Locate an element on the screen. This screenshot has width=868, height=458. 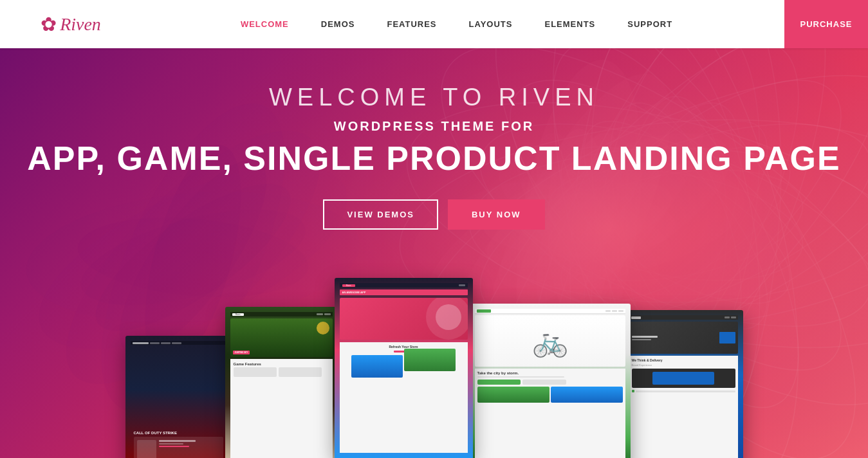
demo-card-5: We Think & Delivery Brand Experience is located at coordinates (683, 384).